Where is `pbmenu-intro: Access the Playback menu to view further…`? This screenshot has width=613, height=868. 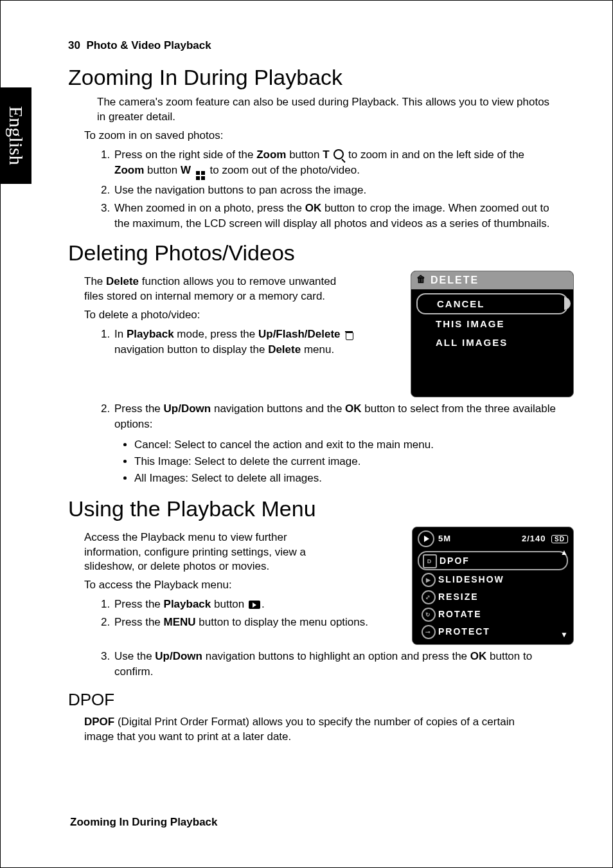 pbmenu-intro: Access the Playback menu to view further… is located at coordinates (213, 553).